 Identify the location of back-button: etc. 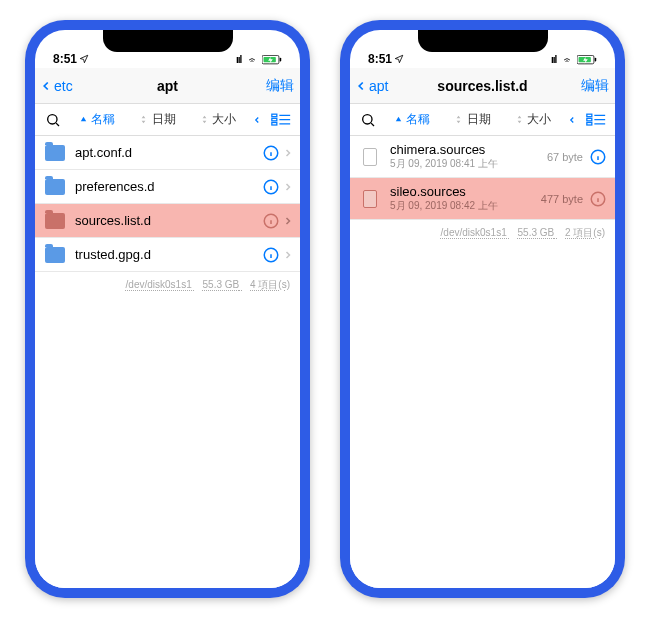
(56, 86).